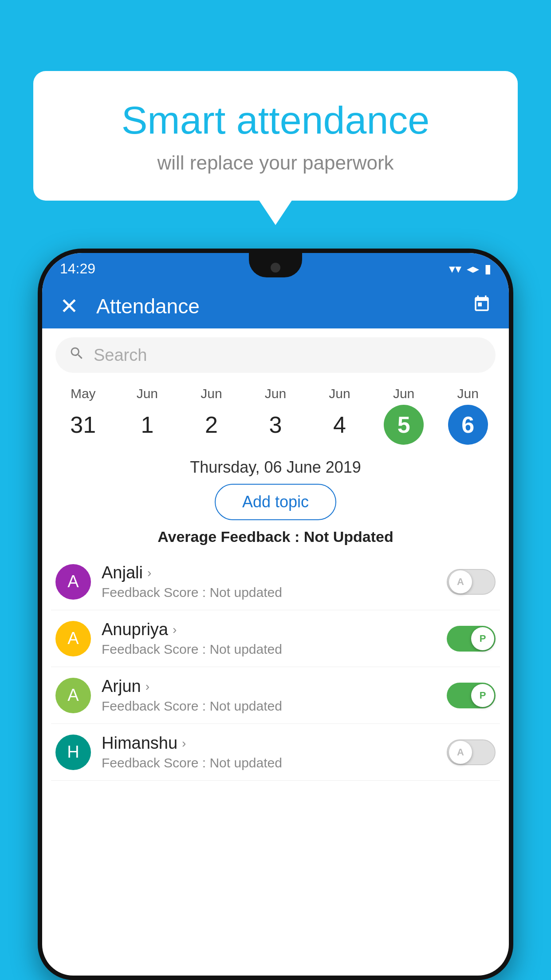 The image size is (551, 980). I want to click on header-title: Attendance, so click(284, 306).